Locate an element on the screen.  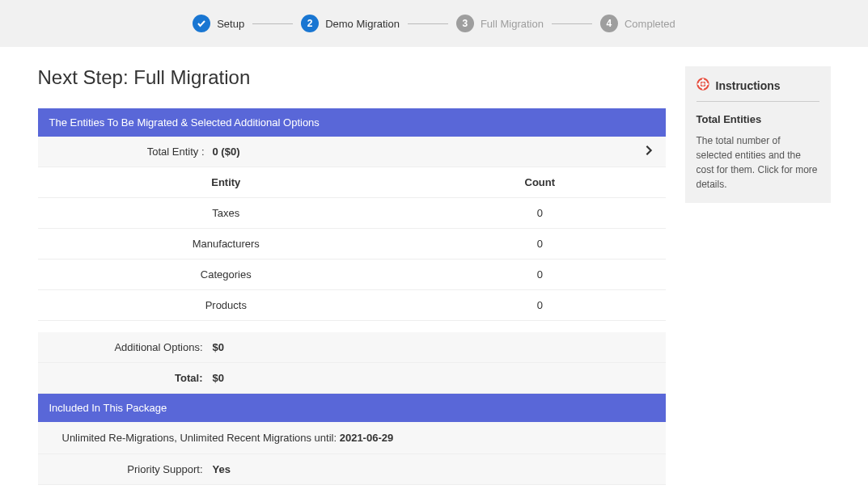
step-demo-migration: 2 Demo Migration is located at coordinates (350, 23).